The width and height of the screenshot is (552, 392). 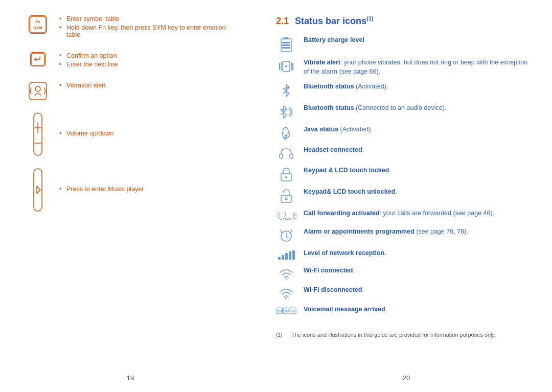 What do you see at coordinates (150, 19) in the screenshot?
I see `sym-item-1: Enter symbol table` at bounding box center [150, 19].